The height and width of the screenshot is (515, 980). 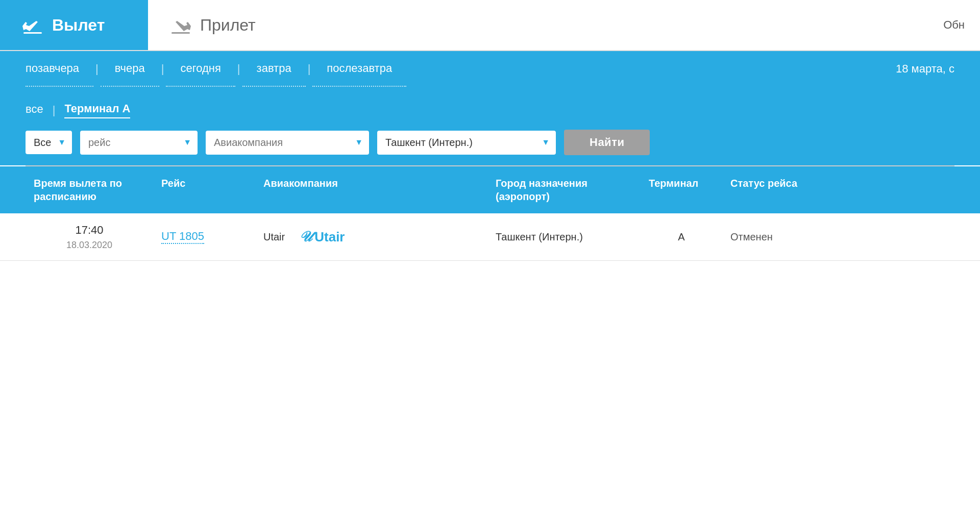 I want to click on refresh-area: Обн, so click(x=962, y=25).